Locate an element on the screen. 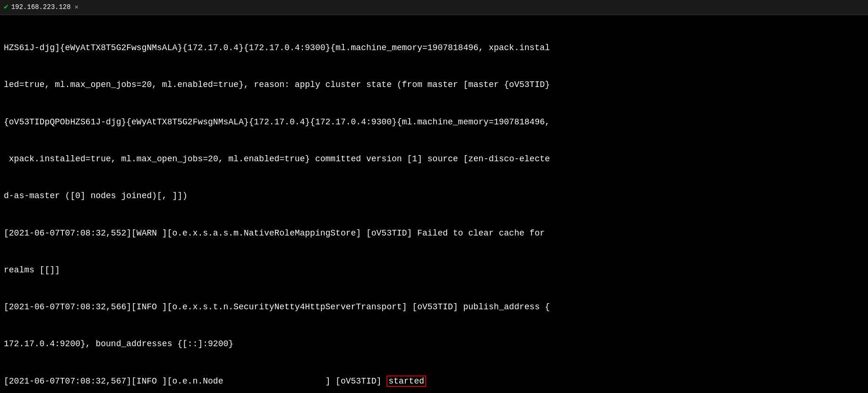 This screenshot has width=868, height=393. started-badge: started is located at coordinates (406, 381).